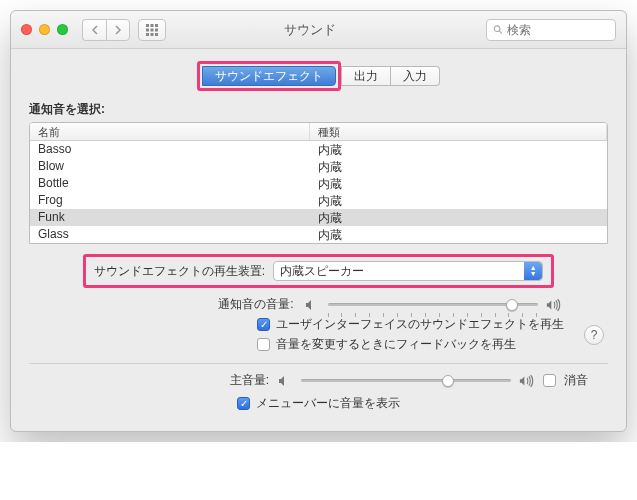 Image resolution: width=637 pixels, height=500 pixels. I want to click on search-input, so click(558, 30).